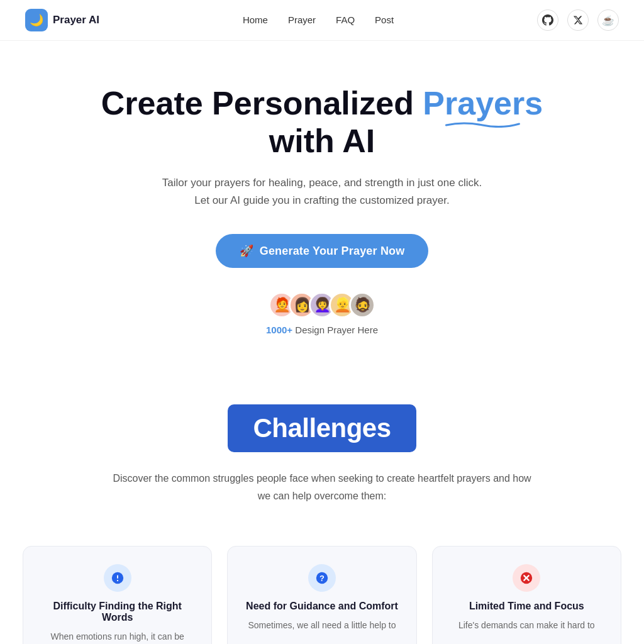 This screenshot has width=644, height=644. What do you see at coordinates (322, 313) in the screenshot?
I see `social-proof-section: 🧑‍🦰 👩 👩‍🦱 👱 🧔 1000+ Design Prayer Here` at bounding box center [322, 313].